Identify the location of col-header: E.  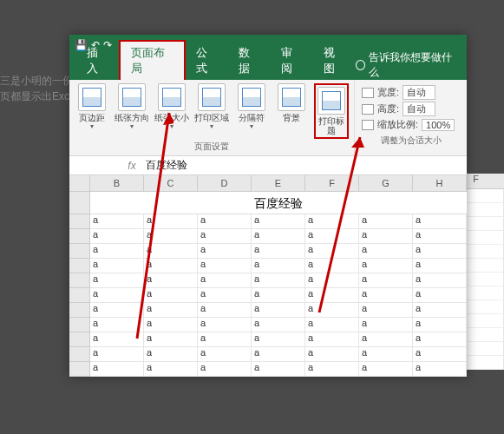
(278, 183).